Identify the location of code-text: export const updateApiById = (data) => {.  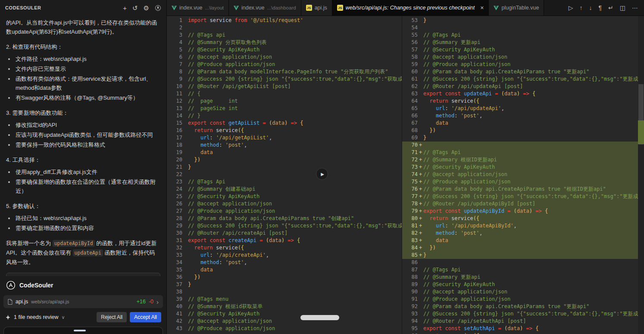
(534, 211).